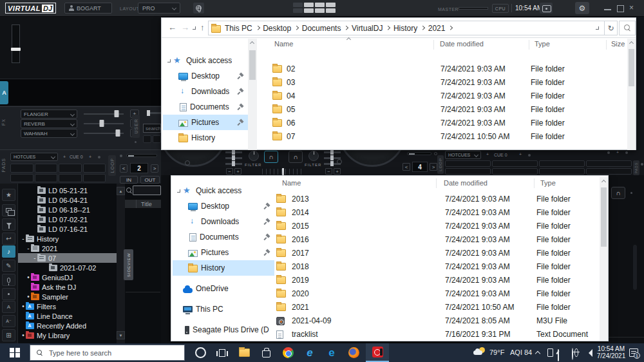 The height and width of the screenshot is (362, 644). Describe the element at coordinates (634, 353) in the screenshot. I see `action-center-button: 1` at that location.